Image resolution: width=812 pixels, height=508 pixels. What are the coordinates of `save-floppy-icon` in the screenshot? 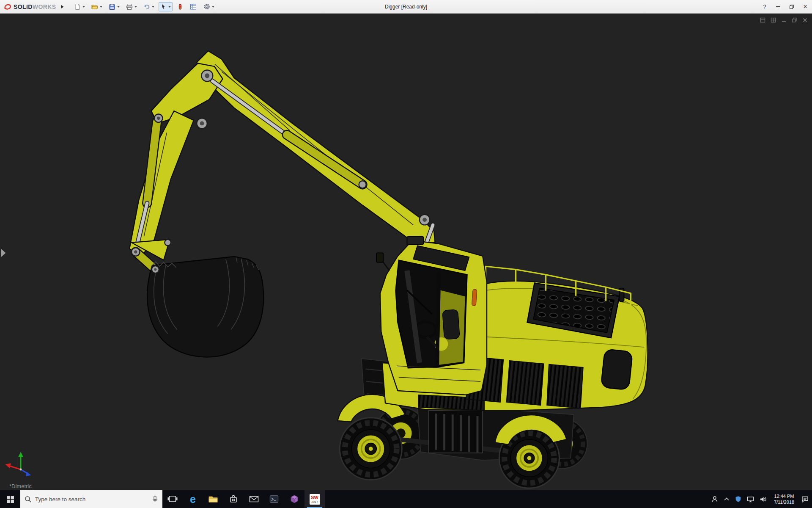 It's located at (112, 7).